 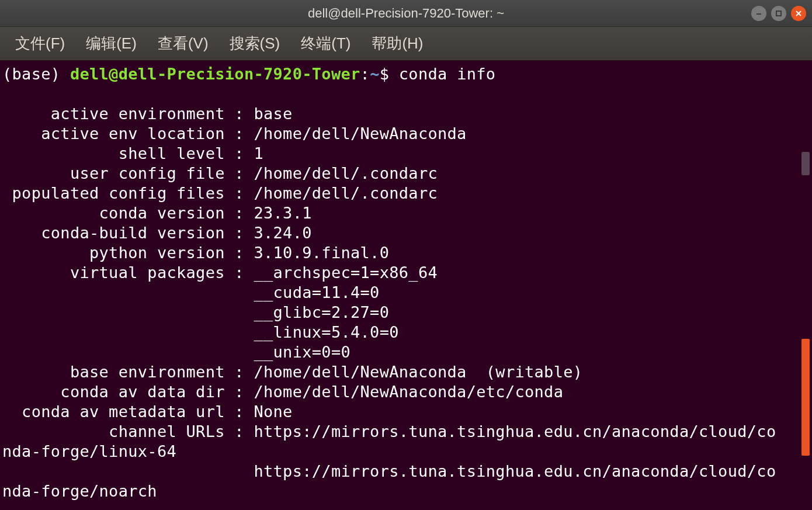 What do you see at coordinates (515, 431) in the screenshot?
I see `value-ch1a: https://mirrors.tuna.tsinghua.edu.cn/ana…` at bounding box center [515, 431].